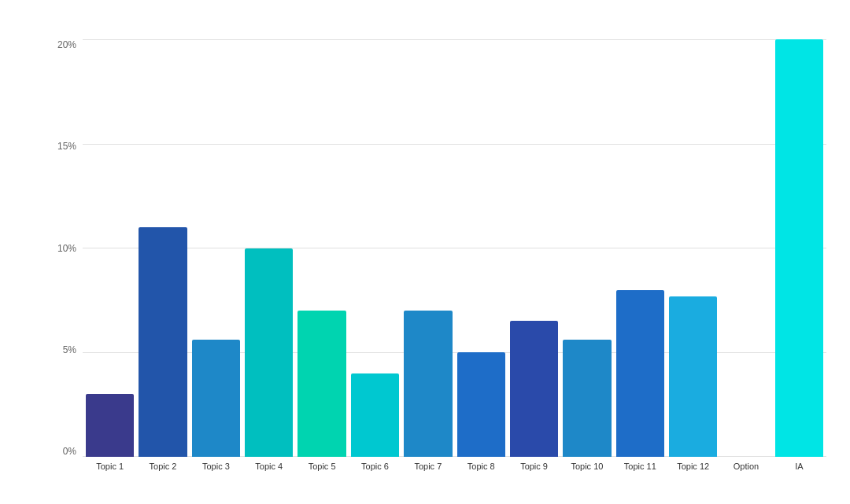  I want to click on x-axis-label: Topic 8, so click(482, 479).